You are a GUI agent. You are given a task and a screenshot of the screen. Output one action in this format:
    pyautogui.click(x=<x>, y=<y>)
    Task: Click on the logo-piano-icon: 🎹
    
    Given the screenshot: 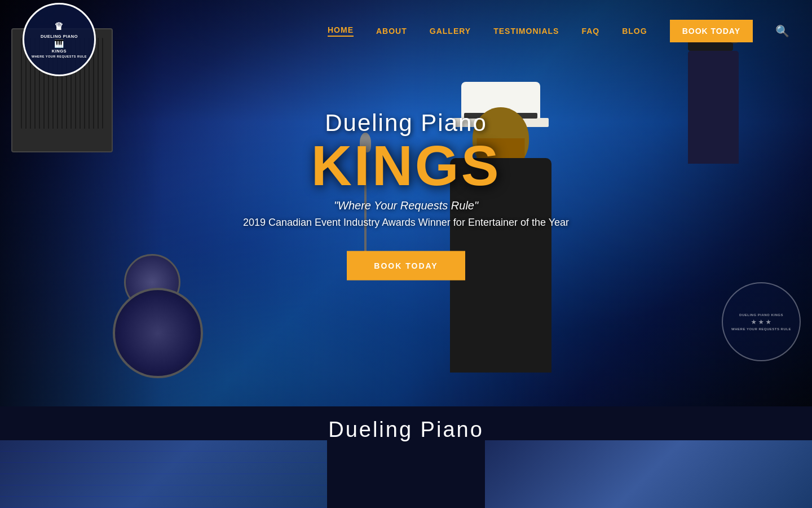 What is the action you would take?
    pyautogui.click(x=59, y=44)
    